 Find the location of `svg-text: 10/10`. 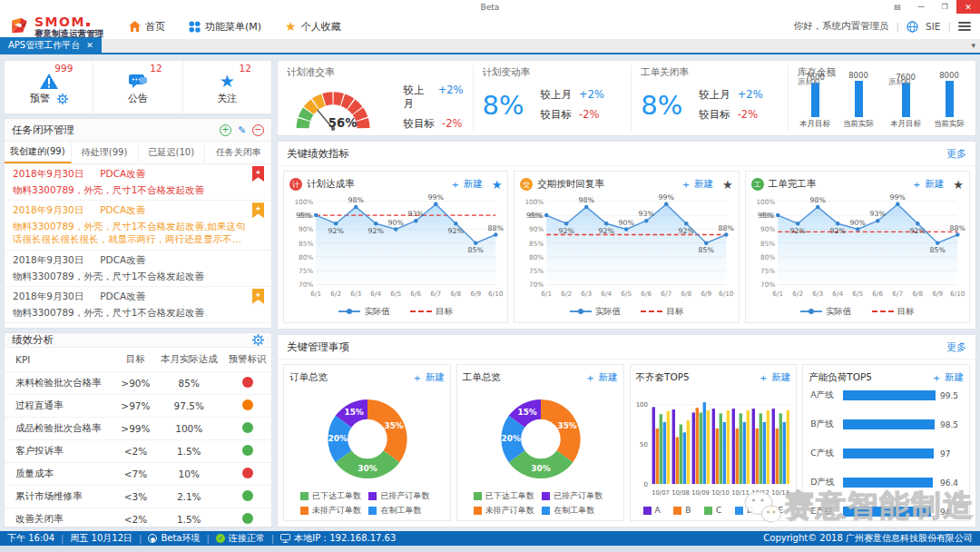

svg-text: 10/10 is located at coordinates (720, 493).